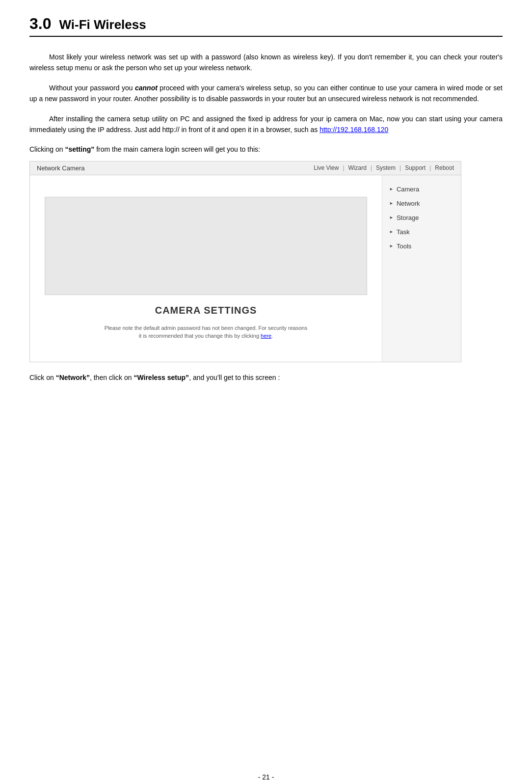 Image resolution: width=532 pixels, height=781 pixels. Describe the element at coordinates (392, 232) in the screenshot. I see `arrow-icon-task: ►` at that location.